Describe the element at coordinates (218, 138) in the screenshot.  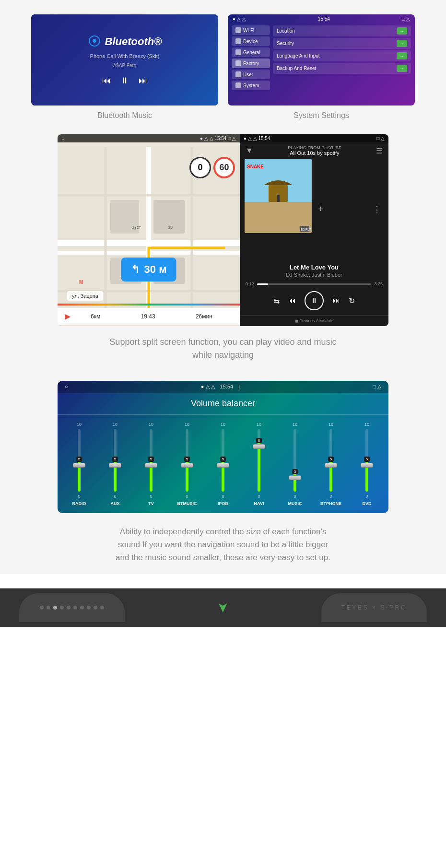
I see `nav-status-icons: ● △ △ 15:54 □ △` at that location.